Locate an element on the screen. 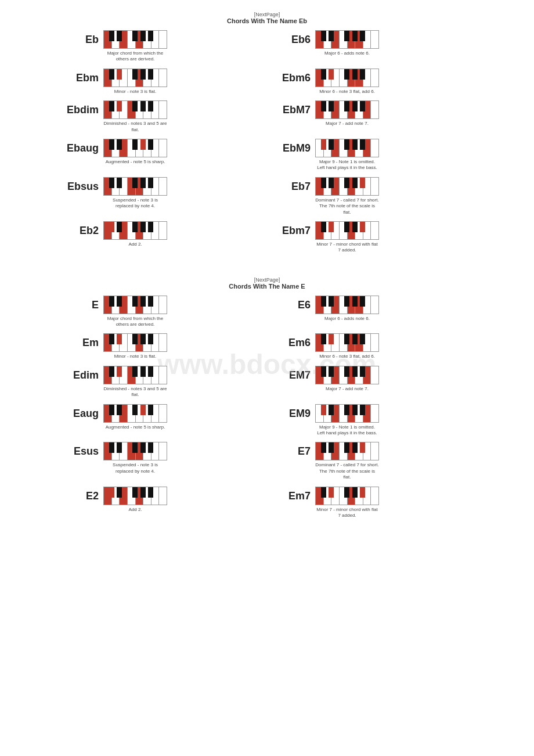 This screenshot has height=756, width=534. section-header: [NextPage]Chords With The Name Eb is located at coordinates (267, 18).